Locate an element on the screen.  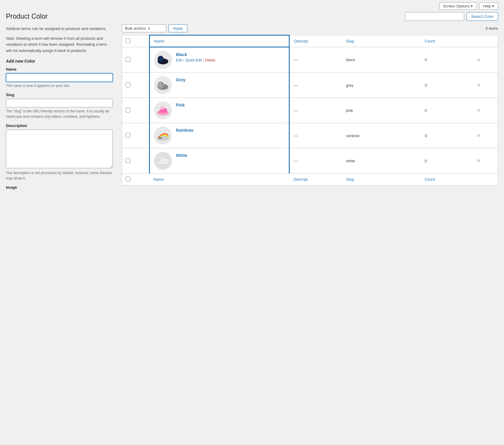
help-label: Help is located at coordinates (487, 6).